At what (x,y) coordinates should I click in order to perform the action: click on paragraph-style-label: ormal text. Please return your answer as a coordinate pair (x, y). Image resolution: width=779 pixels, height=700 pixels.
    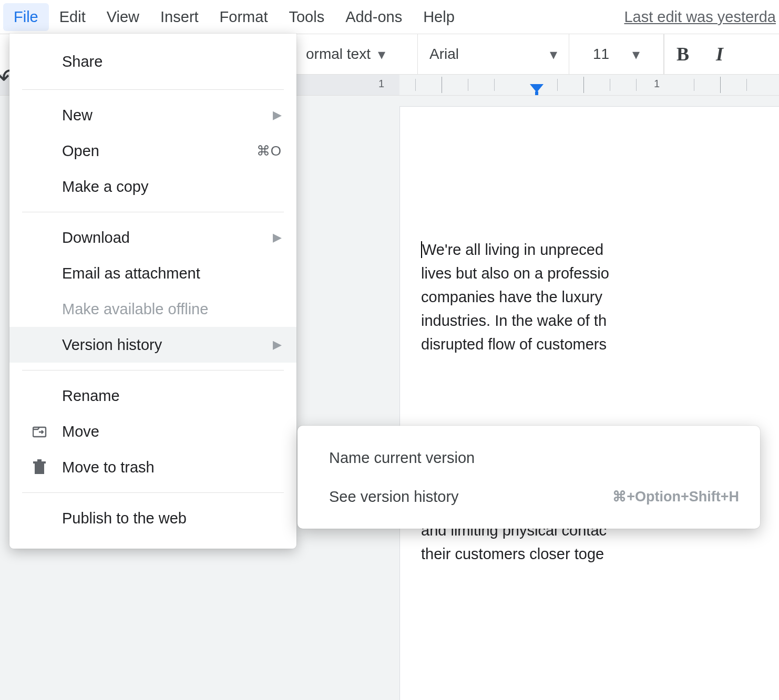
    Looking at the image, I should click on (339, 54).